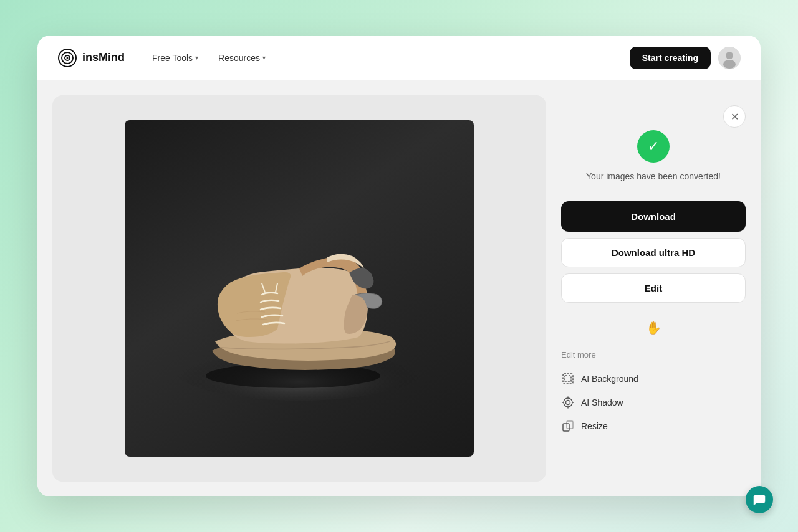  I want to click on resize-option: Resize, so click(653, 426).